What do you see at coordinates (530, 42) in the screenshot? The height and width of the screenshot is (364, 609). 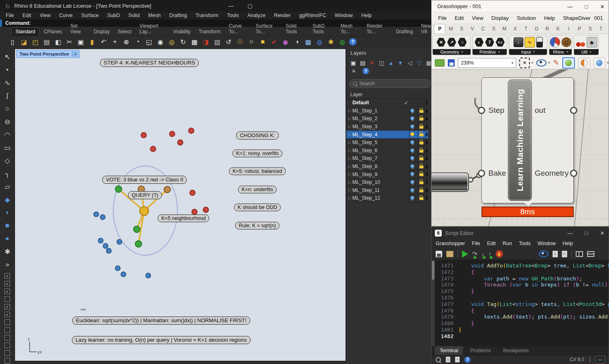 I see `input-graph-icon: ∿` at bounding box center [530, 42].